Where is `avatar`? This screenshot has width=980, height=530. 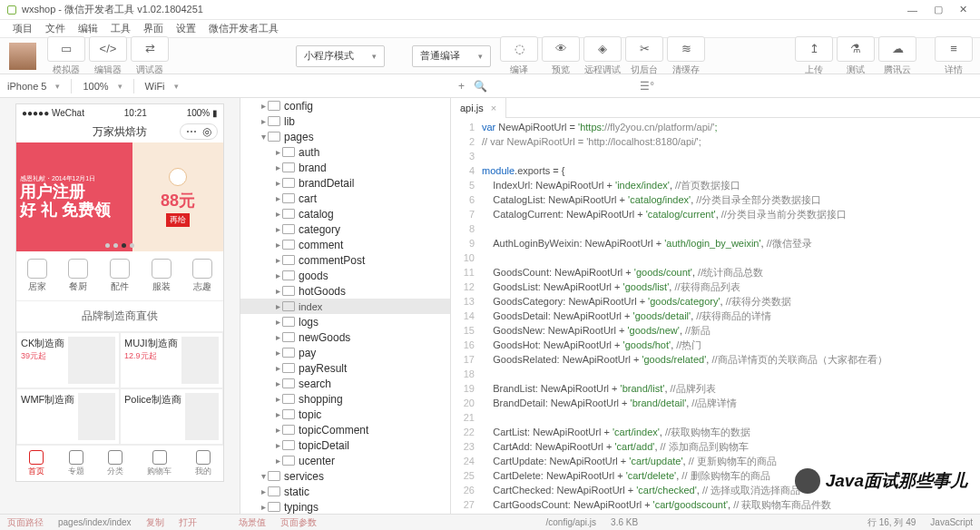 avatar is located at coordinates (23, 56).